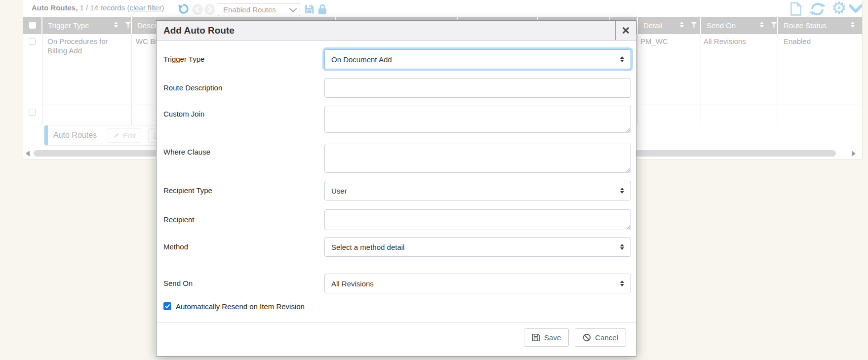 The width and height of the screenshot is (868, 360). I want to click on dialog-title: Add Auto Route, so click(199, 31).